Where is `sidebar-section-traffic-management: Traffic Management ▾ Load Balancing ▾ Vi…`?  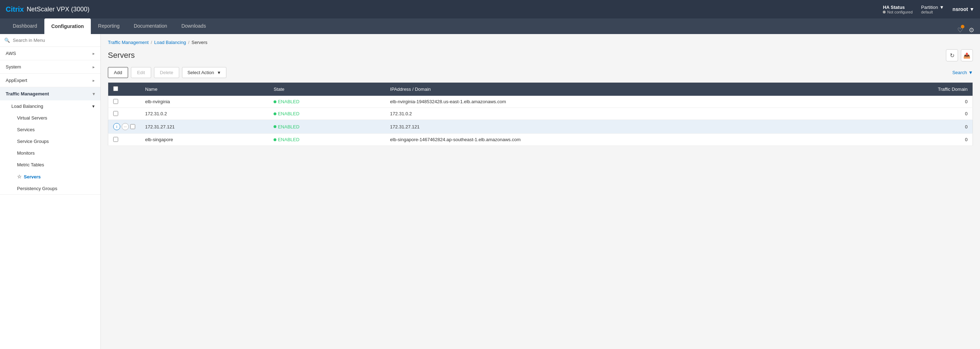 sidebar-section-traffic-management: Traffic Management ▾ Load Balancing ▾ Vi… is located at coordinates (50, 141).